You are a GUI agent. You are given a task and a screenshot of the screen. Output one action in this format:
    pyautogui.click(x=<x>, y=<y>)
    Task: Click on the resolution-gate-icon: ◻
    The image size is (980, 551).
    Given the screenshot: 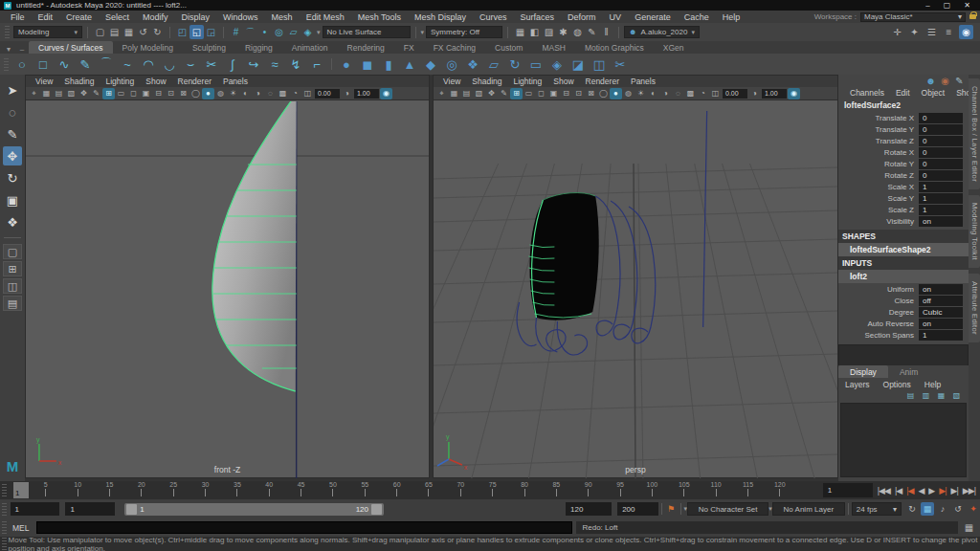 What is the action you would take?
    pyautogui.click(x=134, y=94)
    